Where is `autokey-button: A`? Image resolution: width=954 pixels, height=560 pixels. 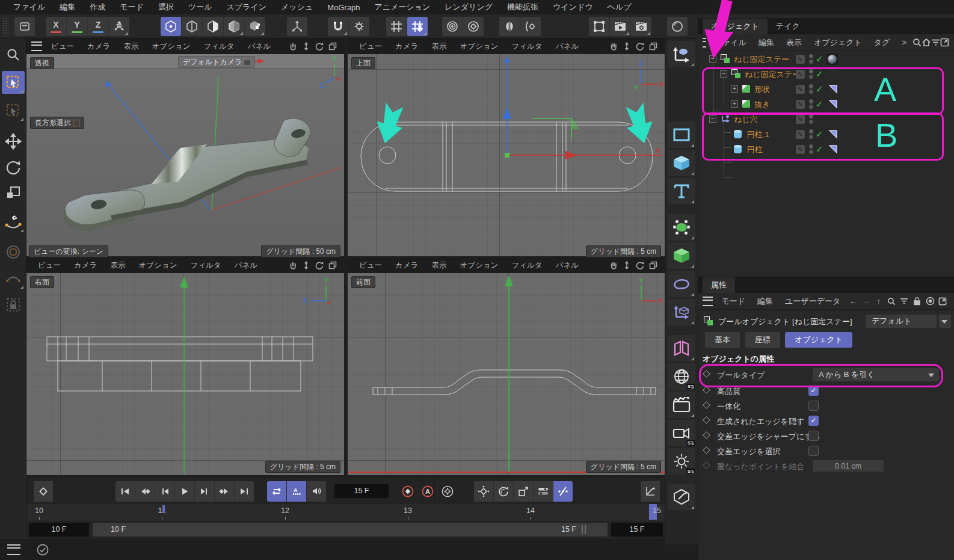
autokey-button: A is located at coordinates (428, 491).